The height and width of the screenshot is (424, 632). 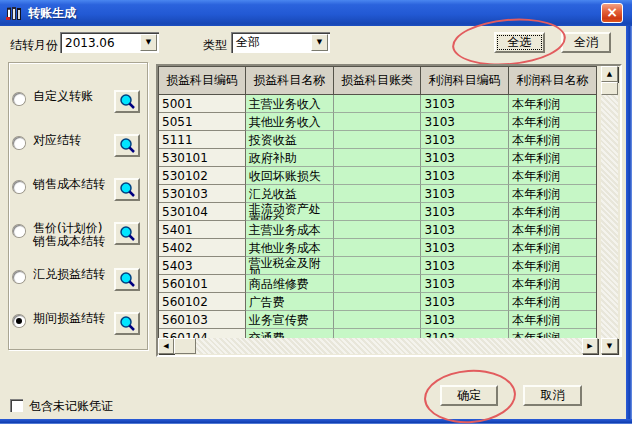 I want to click on scroll-up-icon: ▲, so click(x=610, y=74).